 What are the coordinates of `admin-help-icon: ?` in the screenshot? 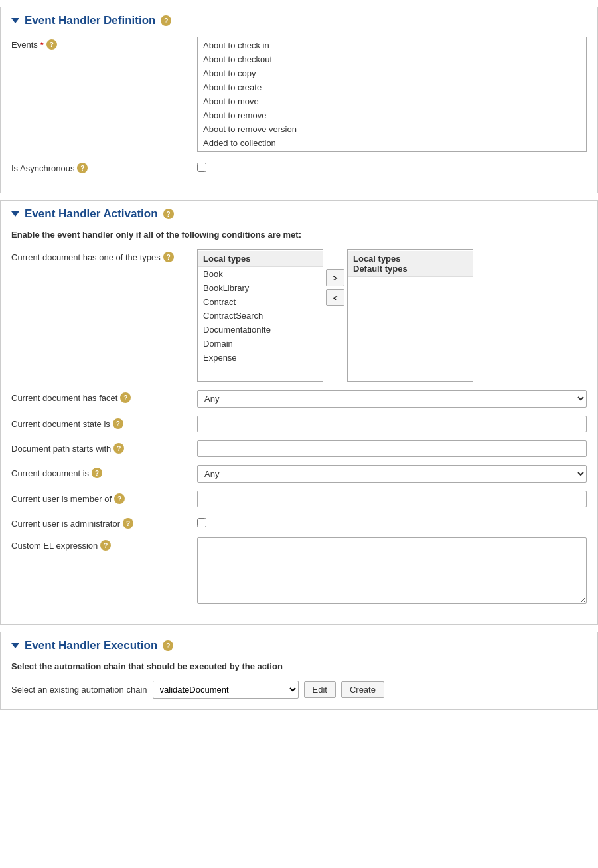 It's located at (128, 523).